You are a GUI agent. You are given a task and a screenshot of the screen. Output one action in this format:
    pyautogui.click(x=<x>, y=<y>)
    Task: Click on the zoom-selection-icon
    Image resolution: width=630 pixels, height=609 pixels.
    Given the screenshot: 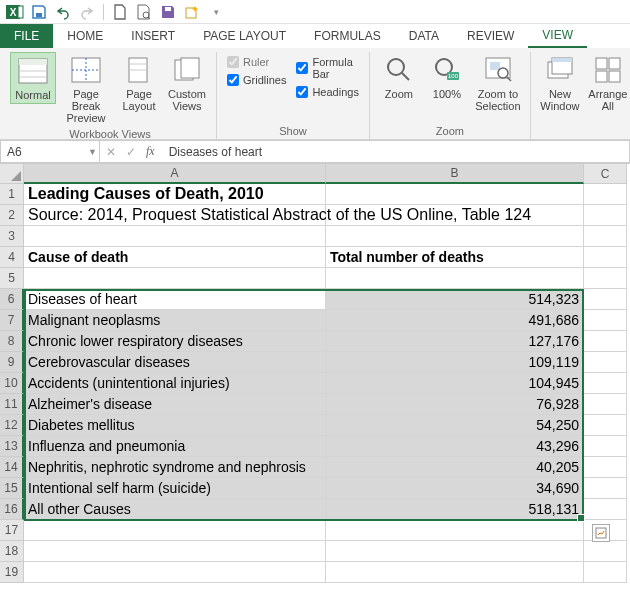 What is the action you would take?
    pyautogui.click(x=498, y=70)
    